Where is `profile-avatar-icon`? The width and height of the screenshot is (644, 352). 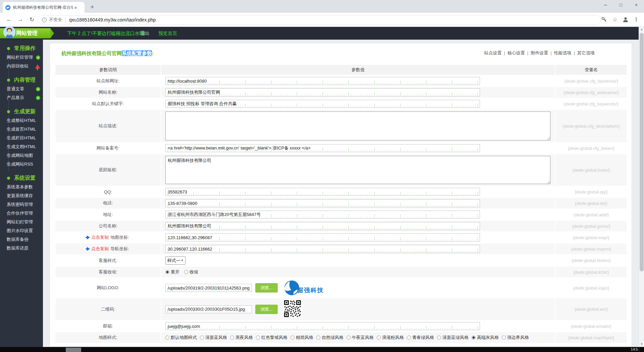
profile-avatar-icon is located at coordinates (626, 19).